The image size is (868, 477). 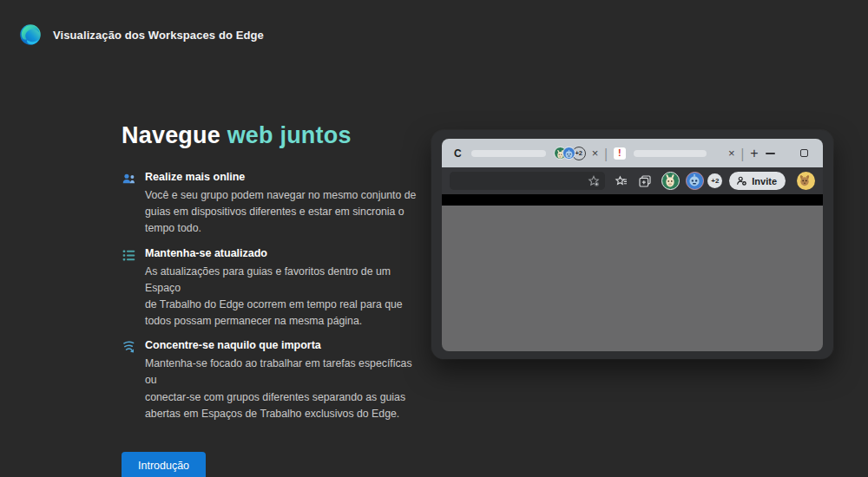 What do you see at coordinates (174, 135) in the screenshot?
I see `hero-heading-start: Navegue` at bounding box center [174, 135].